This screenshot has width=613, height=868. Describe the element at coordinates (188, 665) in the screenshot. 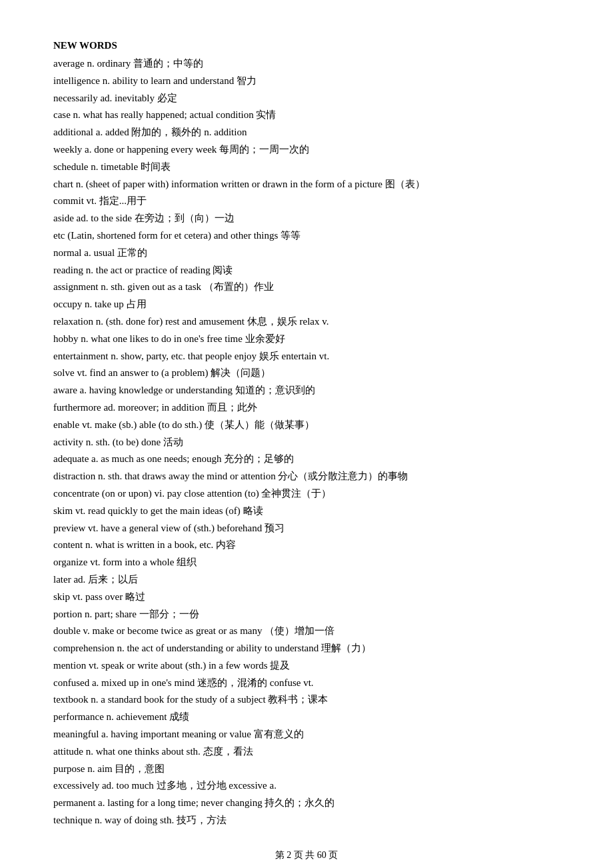

I see `word-definition: vt. speak or write about (sth.) in a few…` at that location.